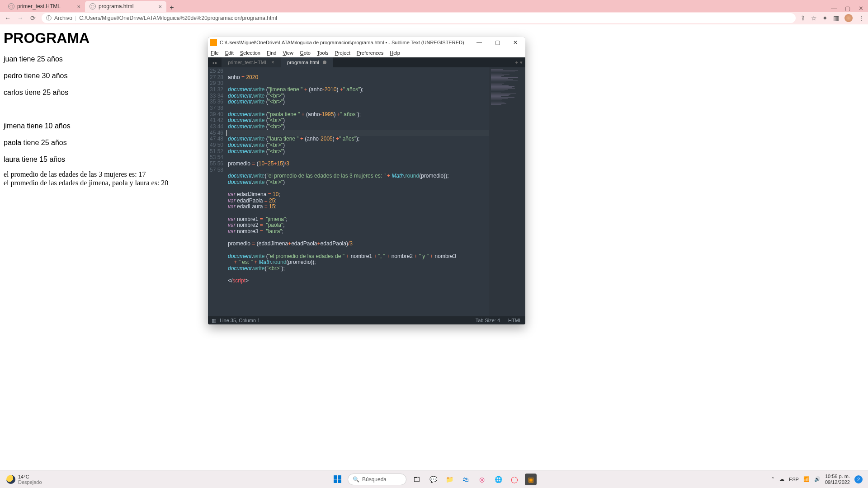  Describe the element at coordinates (807, 479) in the screenshot. I see `wifi-icon: 📶` at that location.